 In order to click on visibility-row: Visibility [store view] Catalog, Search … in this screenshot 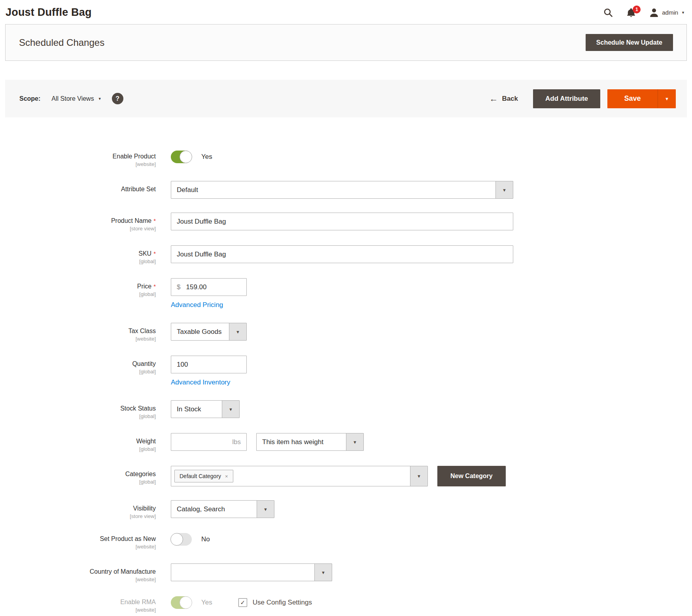, I will do `click(346, 510)`.